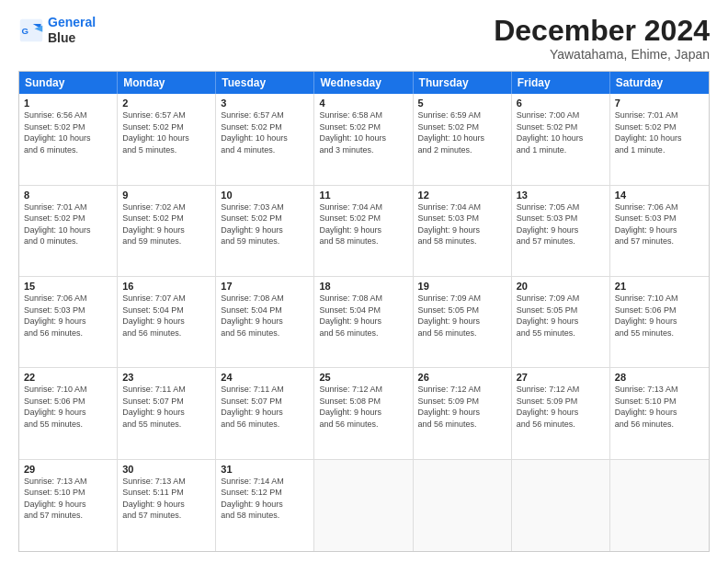 The height and width of the screenshot is (563, 728). Describe the element at coordinates (660, 103) in the screenshot. I see `day-number: 7` at that location.